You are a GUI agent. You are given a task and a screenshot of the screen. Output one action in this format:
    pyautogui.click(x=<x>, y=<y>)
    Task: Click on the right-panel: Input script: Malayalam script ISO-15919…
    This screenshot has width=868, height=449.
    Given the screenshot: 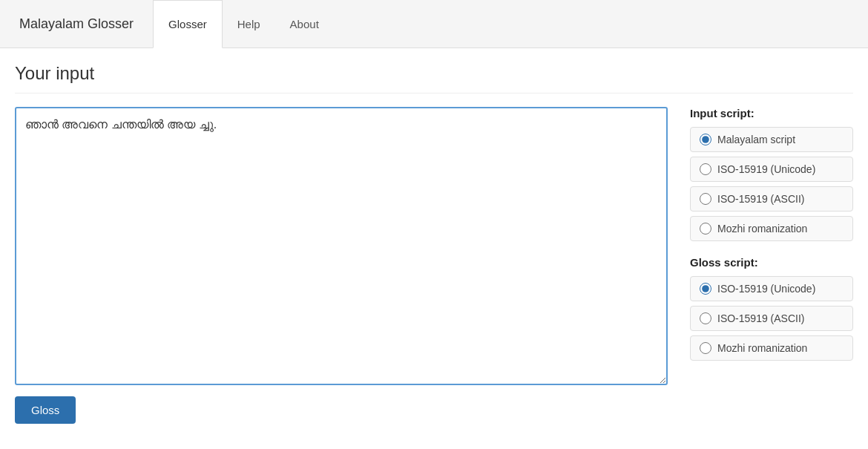 What is the action you would take?
    pyautogui.click(x=772, y=241)
    